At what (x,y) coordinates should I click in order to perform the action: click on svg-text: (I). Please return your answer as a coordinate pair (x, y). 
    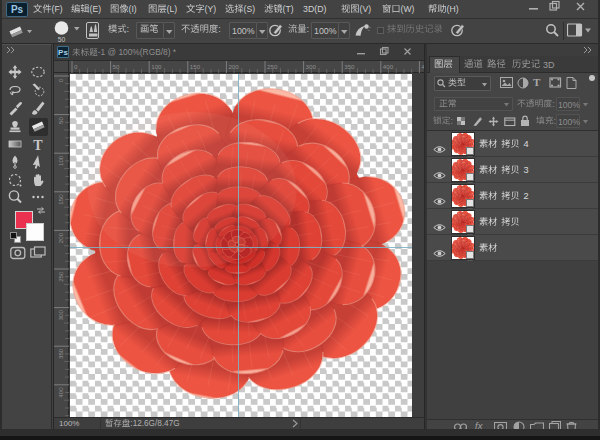
    Looking at the image, I should click on (133, 9).